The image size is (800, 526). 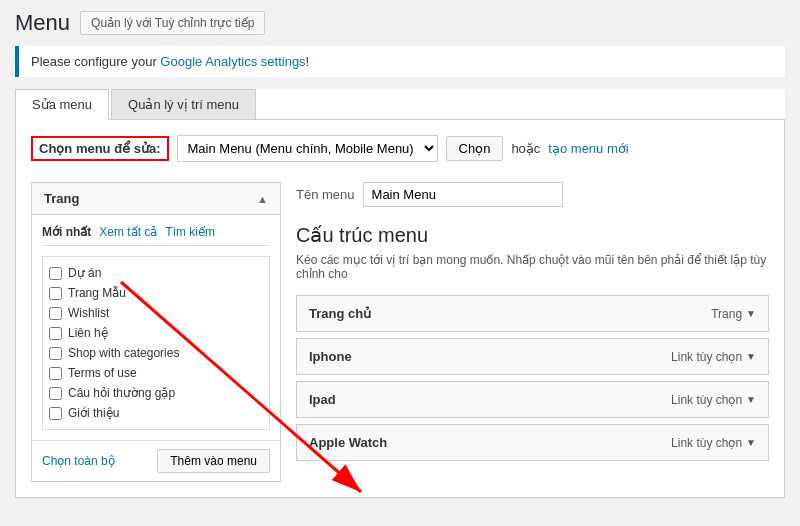 I want to click on list-item: Câu hỏi thường gặp, so click(x=156, y=393).